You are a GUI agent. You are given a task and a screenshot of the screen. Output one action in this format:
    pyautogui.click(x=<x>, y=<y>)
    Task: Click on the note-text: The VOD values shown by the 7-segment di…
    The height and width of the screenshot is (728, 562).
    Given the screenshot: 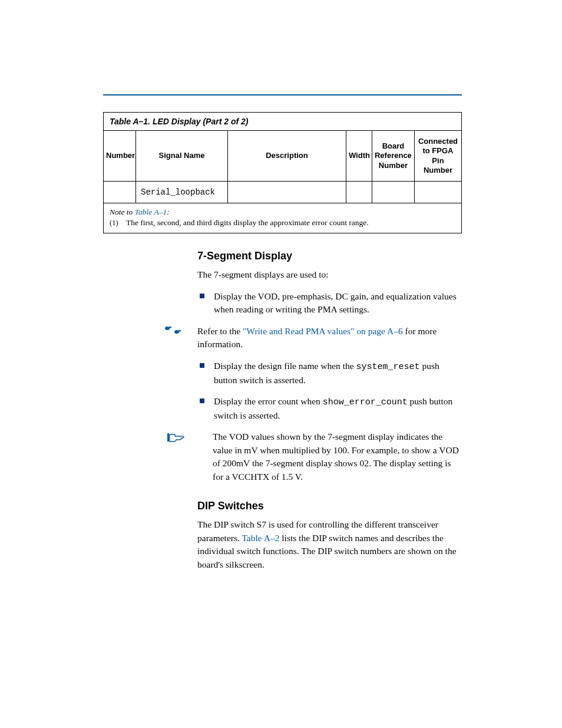 What is the action you would take?
    pyautogui.click(x=330, y=457)
    